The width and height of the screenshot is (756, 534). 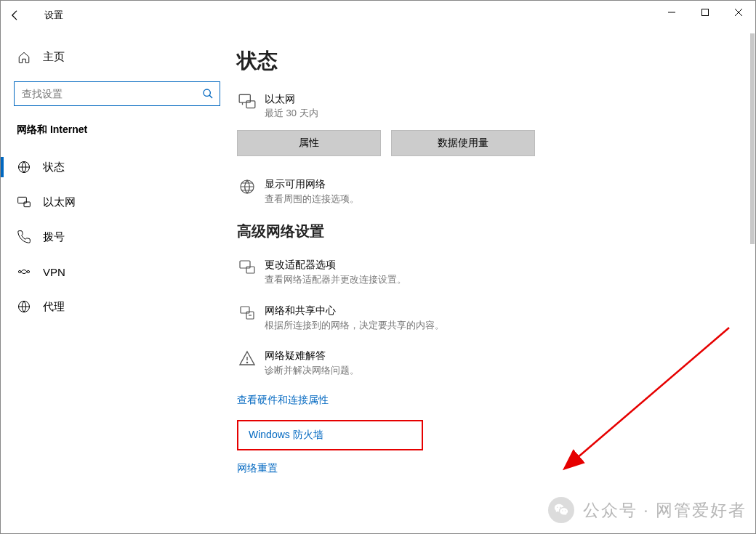 What do you see at coordinates (54, 272) in the screenshot?
I see `sidebar-item-label: VPN` at bounding box center [54, 272].